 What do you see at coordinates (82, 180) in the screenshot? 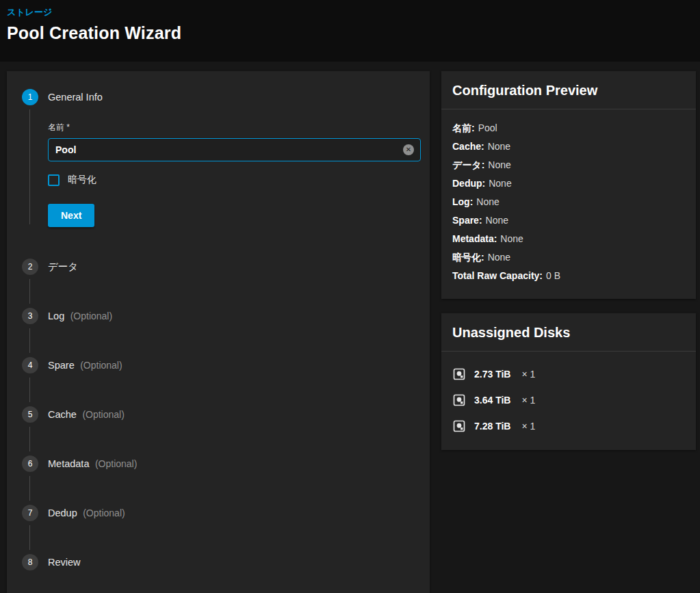
I see `encryption-label: 暗号化` at bounding box center [82, 180].